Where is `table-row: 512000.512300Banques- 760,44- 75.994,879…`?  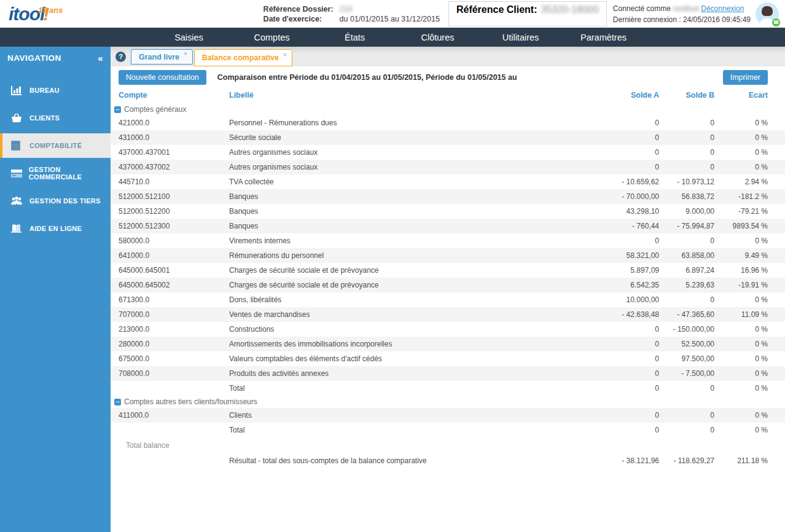
table-row: 512000.512300Banques- 760,44- 75.994,879… is located at coordinates (448, 226).